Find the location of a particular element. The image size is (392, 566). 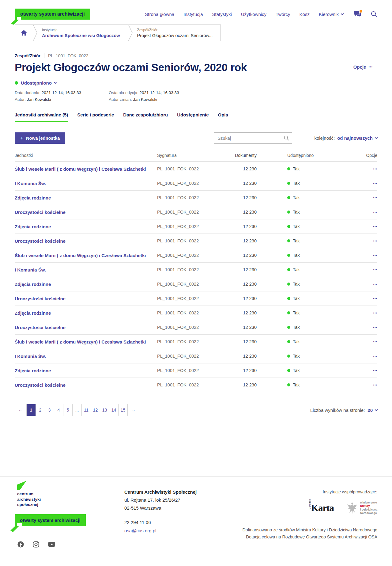

share-status-dropdown: Udostępniono is located at coordinates (196, 83).